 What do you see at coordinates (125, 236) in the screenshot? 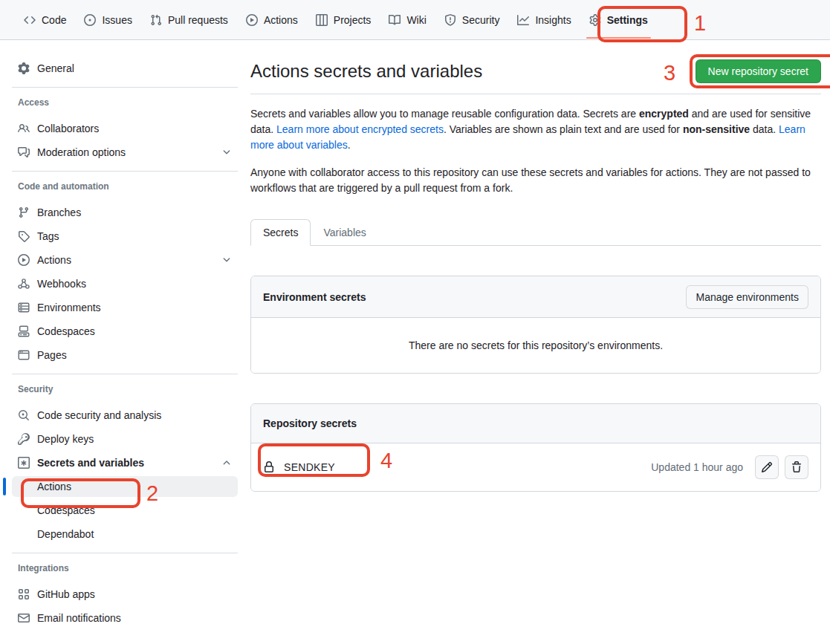
I see `sidebar-item-tags: Tags` at bounding box center [125, 236].